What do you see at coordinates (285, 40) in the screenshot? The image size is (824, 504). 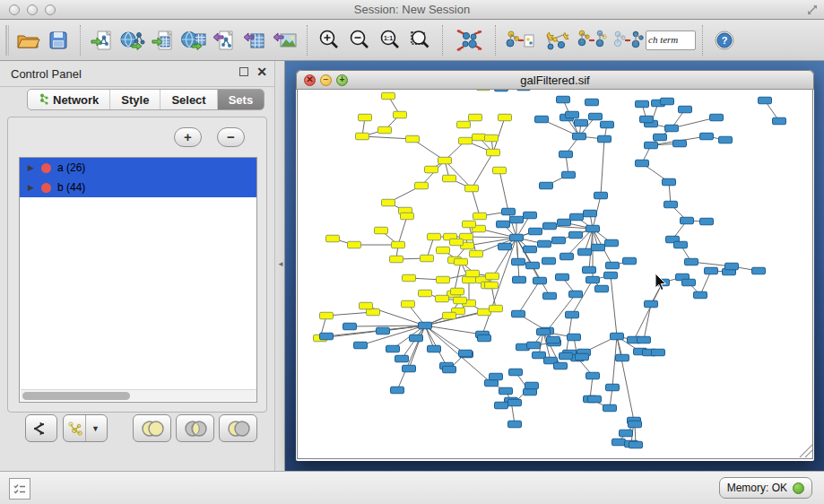 I see `export-image-button` at bounding box center [285, 40].